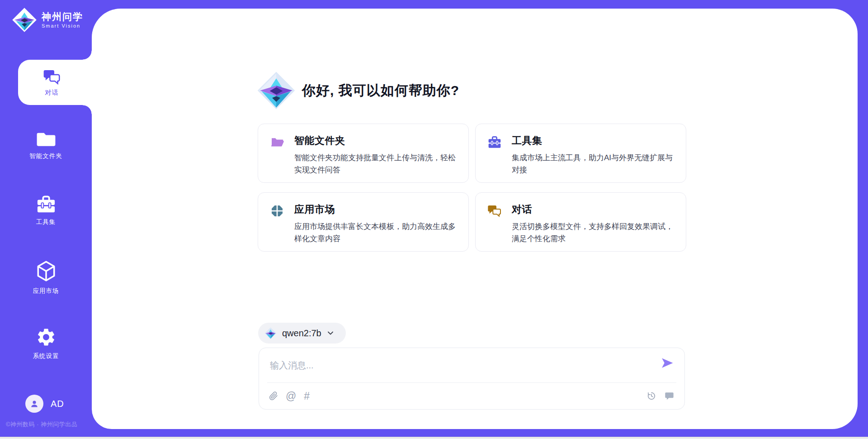  What do you see at coordinates (378, 158) in the screenshot?
I see `card-body: 智能文件夹 智能文件夹功能支持批量文件上传与清洗，轻松实现文件问答` at bounding box center [378, 158].